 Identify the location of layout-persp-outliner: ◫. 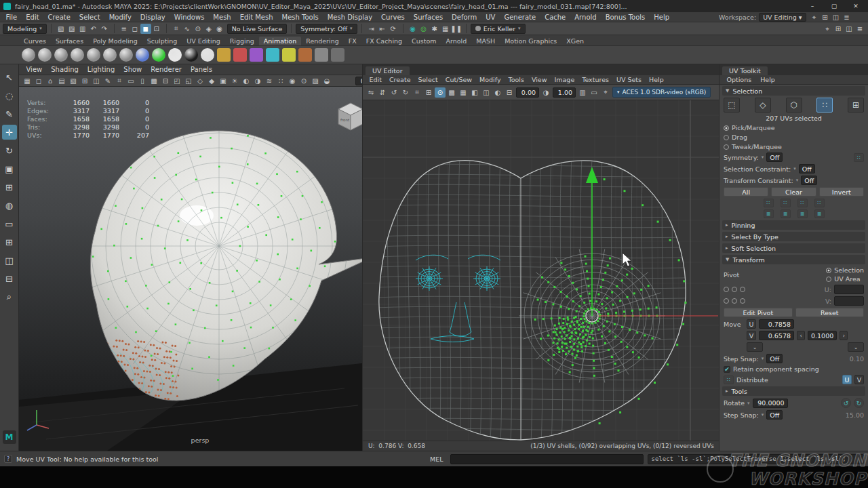
(9, 260).